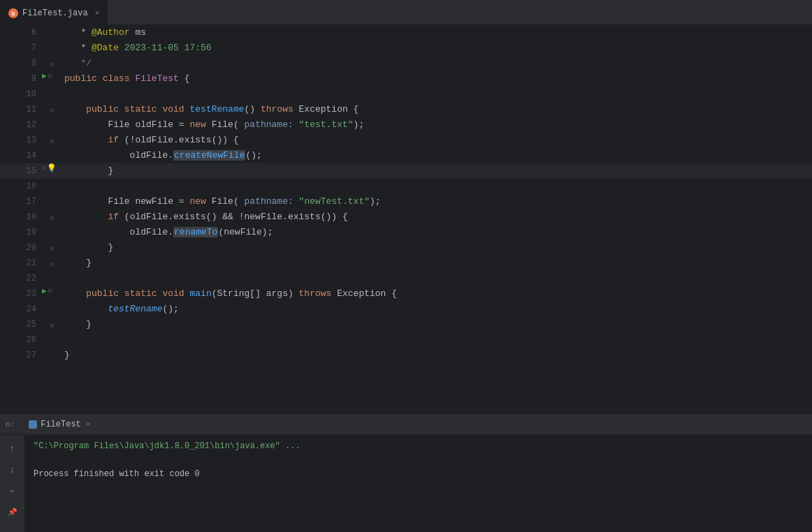 The image size is (812, 532). What do you see at coordinates (406, 156) in the screenshot?
I see `code-line: 14 oldFile.createNewFile();` at bounding box center [406, 156].